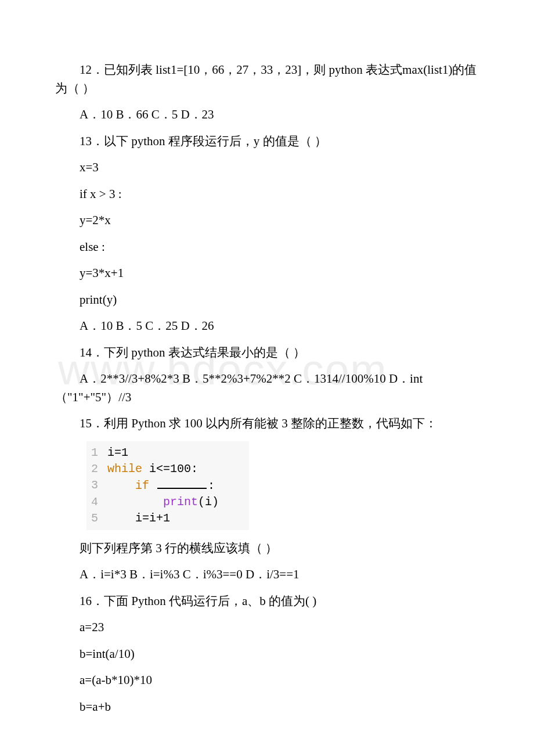 Image resolution: width=534 pixels, height=756 pixels. I want to click on line-number: 4, so click(99, 502).